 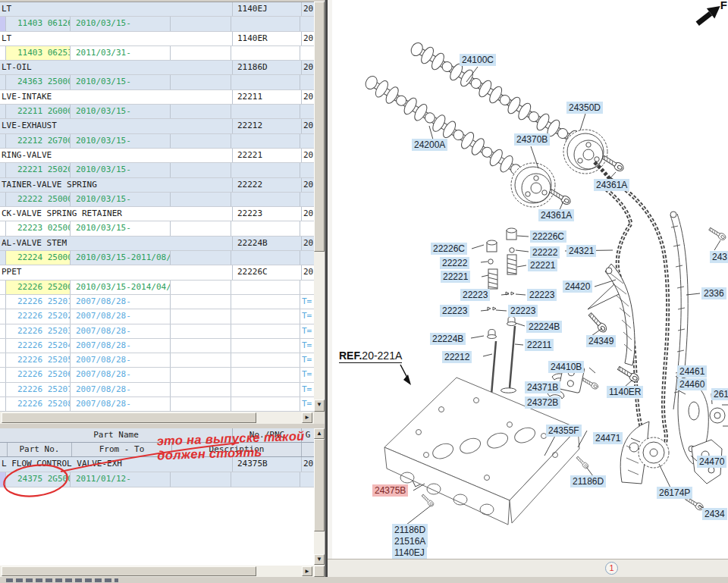 What do you see at coordinates (157, 112) in the screenshot?
I see `catalog-part-row: 22211 2G0002010/03/15-` at bounding box center [157, 112].